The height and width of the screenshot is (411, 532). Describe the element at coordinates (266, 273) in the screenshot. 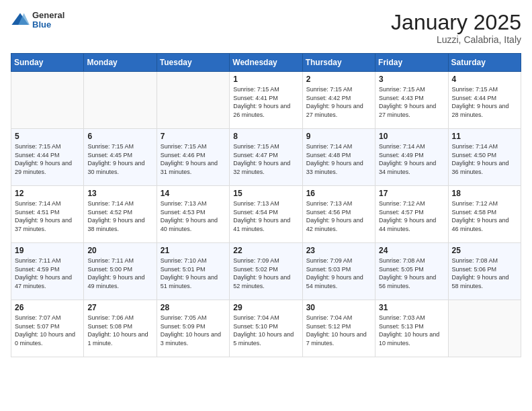

I see `day-info: Sunrise: 7:09 AM Sunset: 5:02 PM Dayligh…` at that location.